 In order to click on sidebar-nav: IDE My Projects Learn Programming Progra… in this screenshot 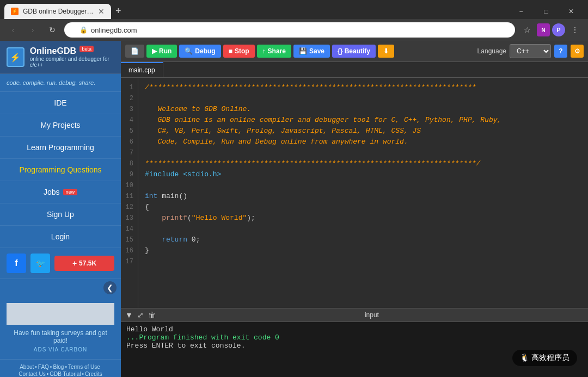, I will do `click(60, 170)`.